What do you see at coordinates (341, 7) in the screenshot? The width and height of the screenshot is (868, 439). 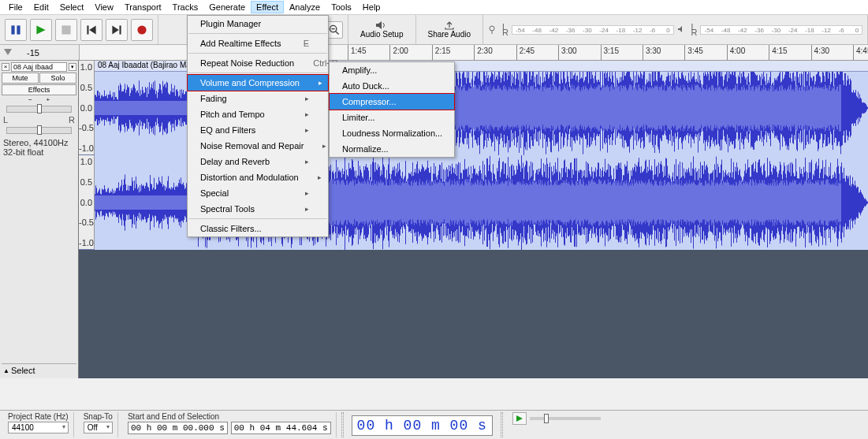 I see `menu-tools: Tools` at bounding box center [341, 7].